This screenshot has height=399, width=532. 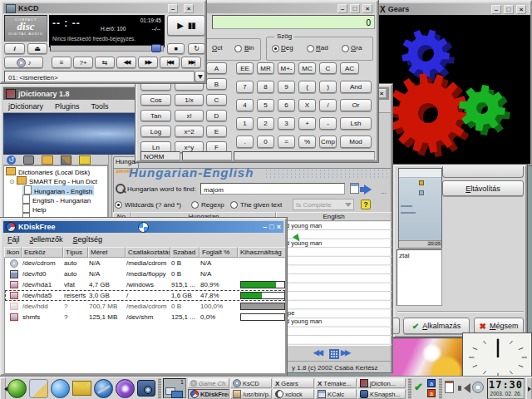 What do you see at coordinates (336, 394) in the screenshot?
I see `task-kcalc: KCalc` at bounding box center [336, 394].